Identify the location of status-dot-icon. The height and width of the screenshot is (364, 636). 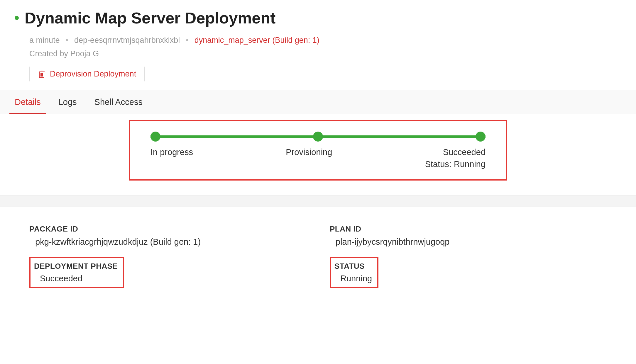
(17, 18).